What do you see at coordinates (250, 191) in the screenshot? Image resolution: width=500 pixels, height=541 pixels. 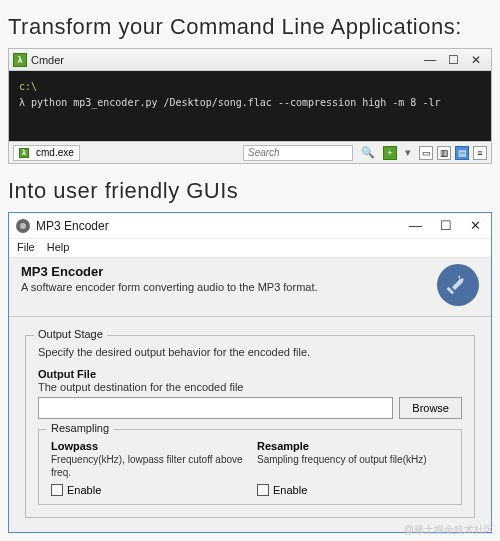 I see `headline-bottom: Into user friendly GUIs` at bounding box center [250, 191].